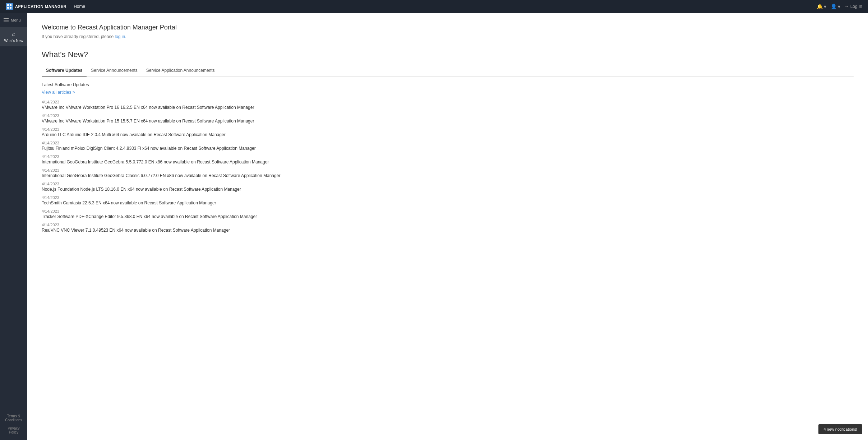  Describe the element at coordinates (448, 228) in the screenshot. I see `article-item: 4/14/2023 RealVNC VNC Viewer 7.1.0.49523…` at that location.